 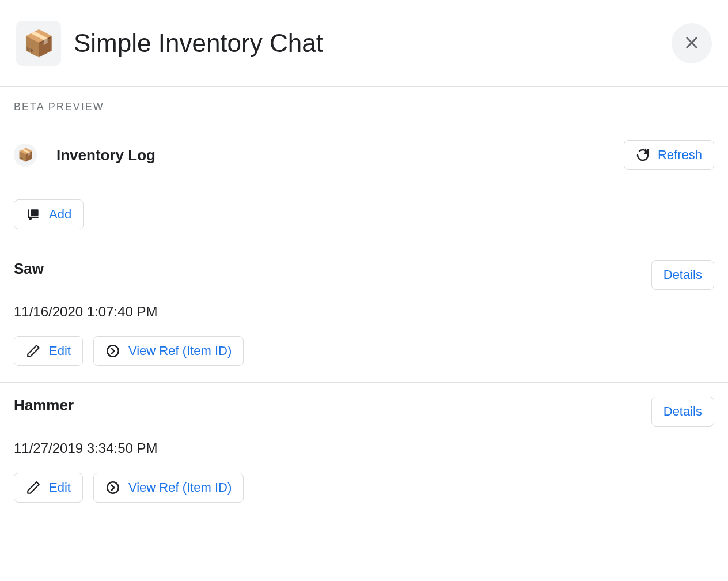 What do you see at coordinates (643, 155) in the screenshot?
I see `refresh-icon` at bounding box center [643, 155].